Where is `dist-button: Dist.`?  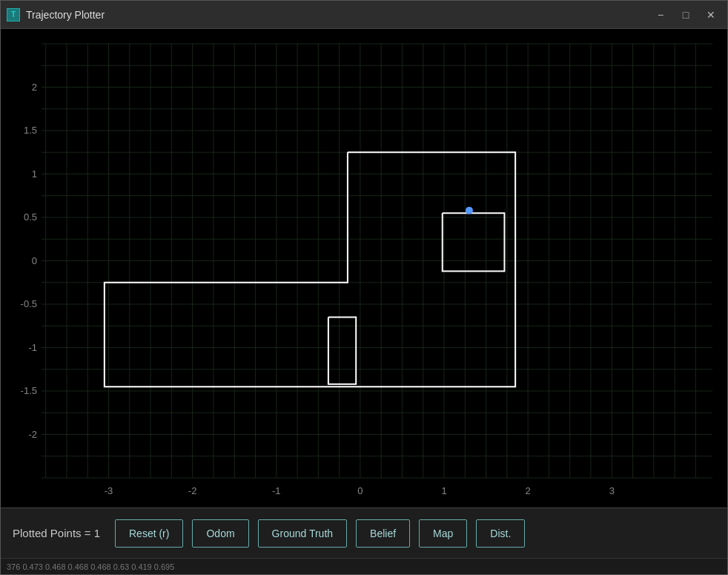
dist-button: Dist. is located at coordinates (500, 533).